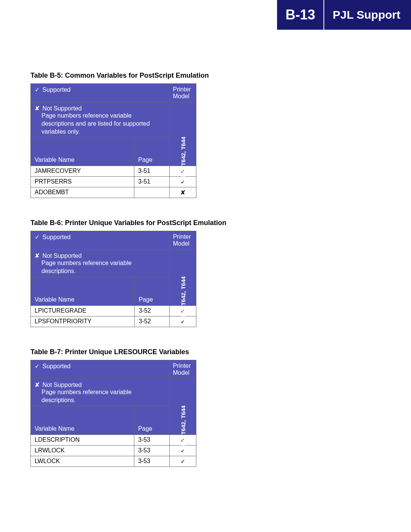  Describe the element at coordinates (113, 182) in the screenshot. I see `table-row: PRTPSERRS3-51✓` at that location.